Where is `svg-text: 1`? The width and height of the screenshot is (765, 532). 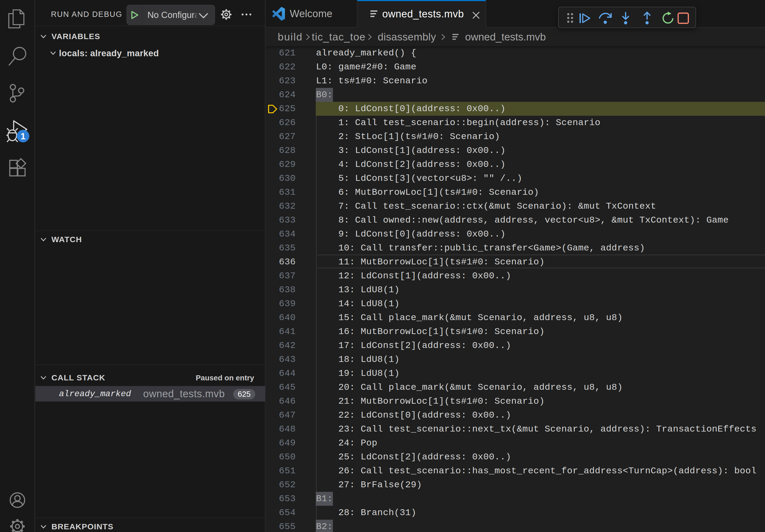 svg-text: 1 is located at coordinates (23, 136).